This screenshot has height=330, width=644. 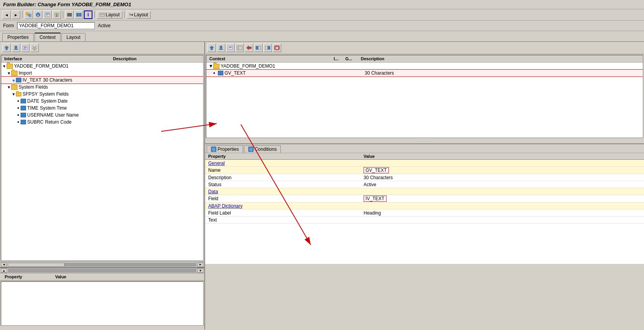 I want to click on tree-row-date: • DATE System Date, so click(x=102, y=101).